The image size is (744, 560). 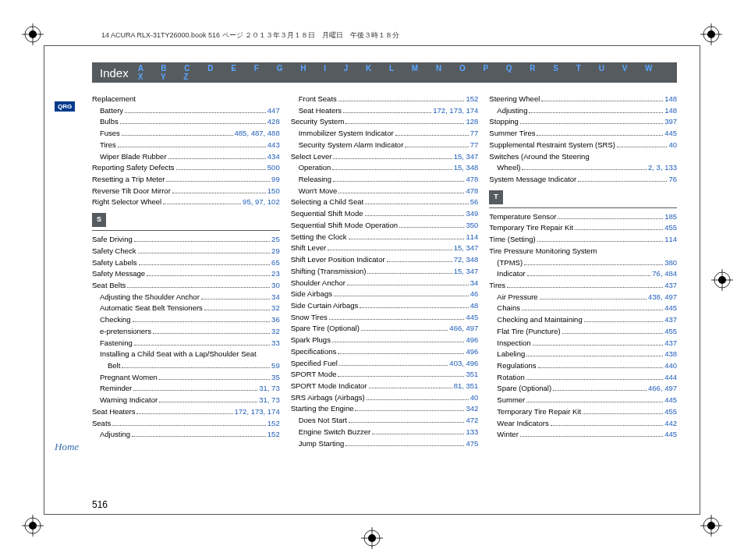 What do you see at coordinates (583, 367) in the screenshot?
I see `index-entry: Regulations440` at bounding box center [583, 367].